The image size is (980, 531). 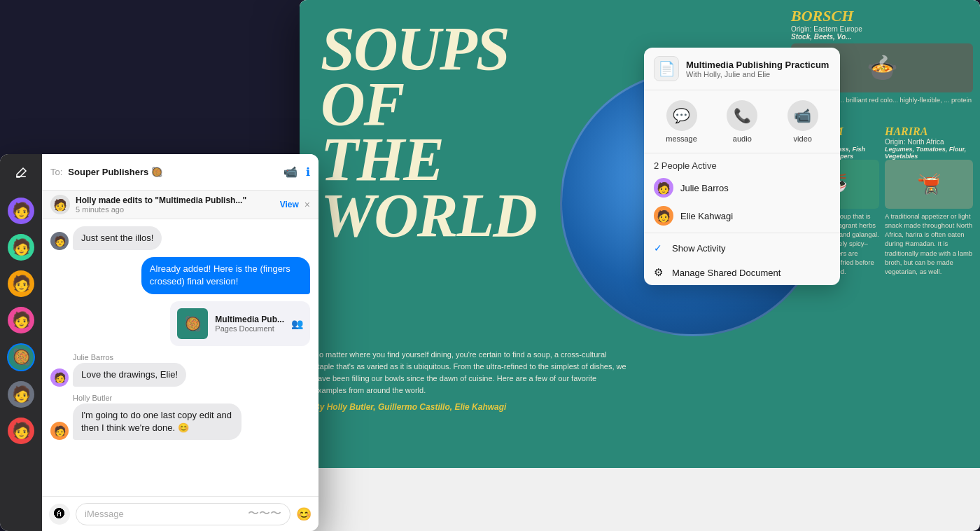 What do you see at coordinates (666, 69) in the screenshot?
I see `collab-doc-icon: 📄` at bounding box center [666, 69].